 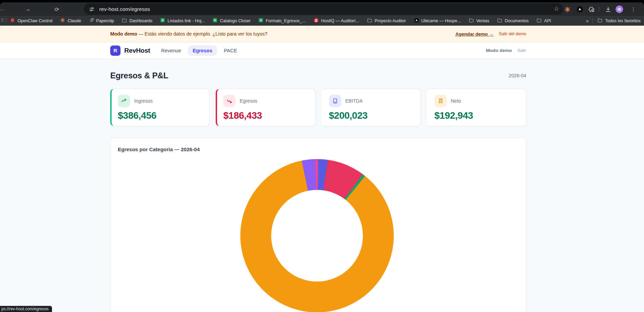 I want to click on main-nav: Revenue Egresos PACE, so click(x=199, y=51).